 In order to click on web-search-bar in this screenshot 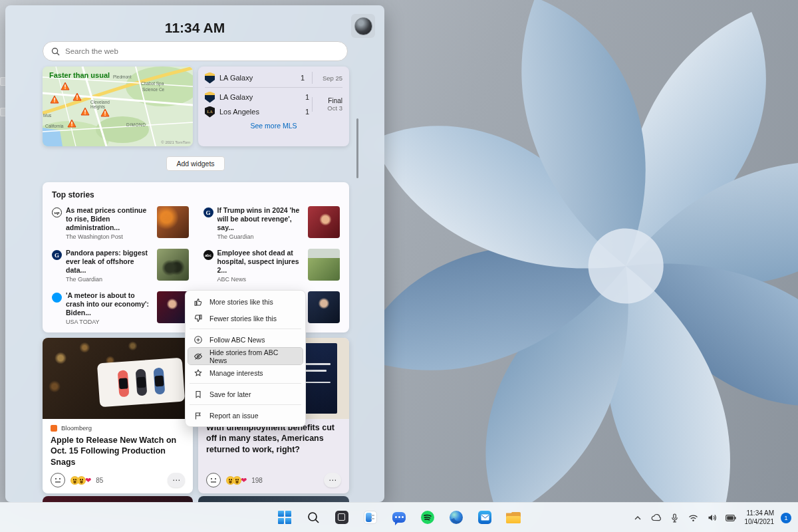, I will do `click(196, 51)`.